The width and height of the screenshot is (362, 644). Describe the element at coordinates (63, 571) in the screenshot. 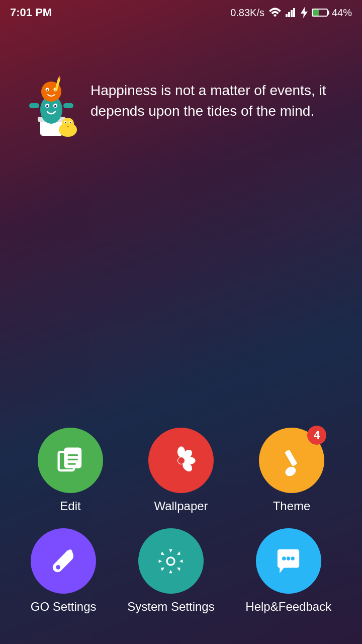

I see `go-settings-icon-wrapper: GO Settings` at that location.